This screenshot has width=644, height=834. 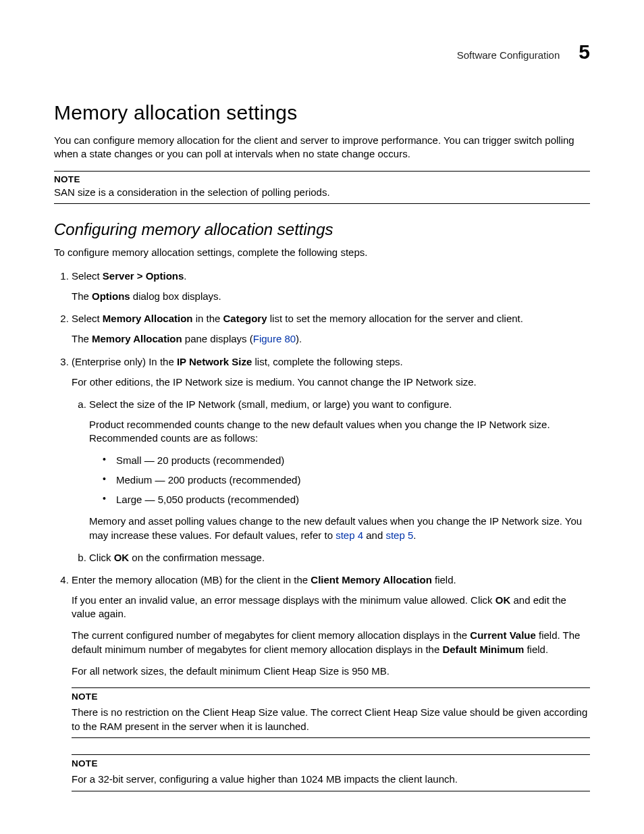 What do you see at coordinates (322, 113) in the screenshot?
I see `page-title: Memory allocation settings` at bounding box center [322, 113].